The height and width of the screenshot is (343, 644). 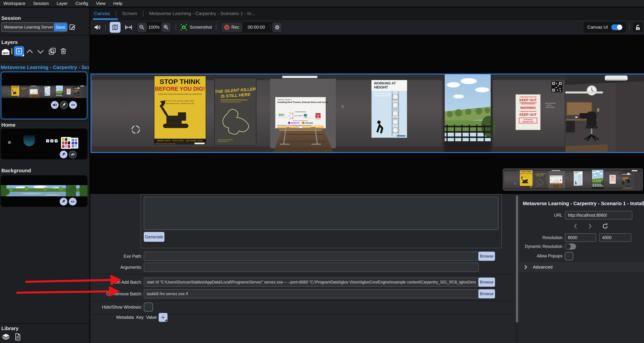 What do you see at coordinates (311, 267) in the screenshot?
I see `arguments-input` at bounding box center [311, 267].